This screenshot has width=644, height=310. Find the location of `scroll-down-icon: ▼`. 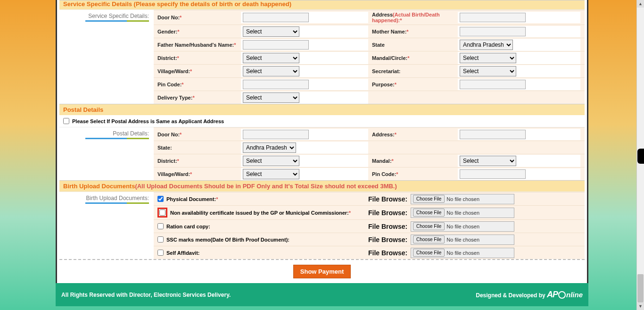

scroll-down-icon: ▼ is located at coordinates (640, 304).